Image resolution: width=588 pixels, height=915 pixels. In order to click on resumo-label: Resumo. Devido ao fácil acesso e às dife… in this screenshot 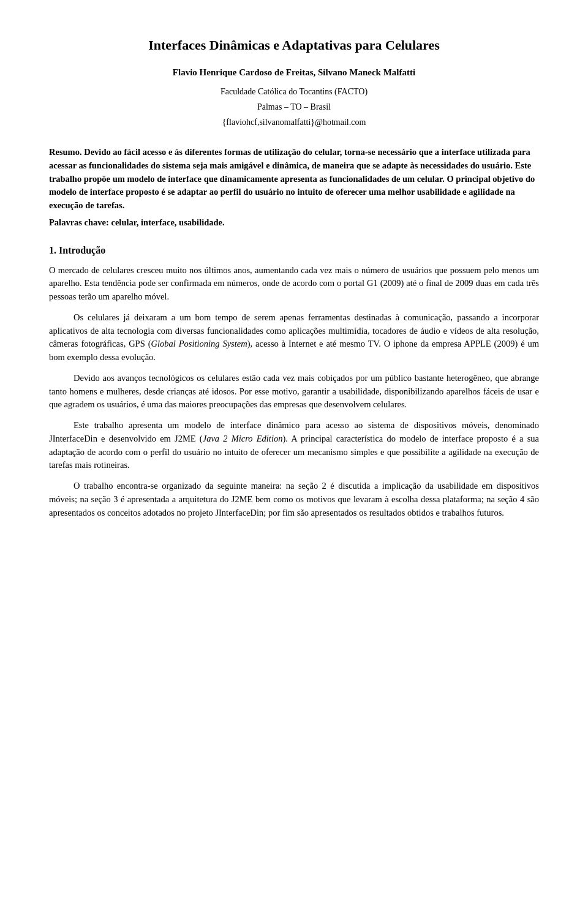, I will do `click(294, 179)`.